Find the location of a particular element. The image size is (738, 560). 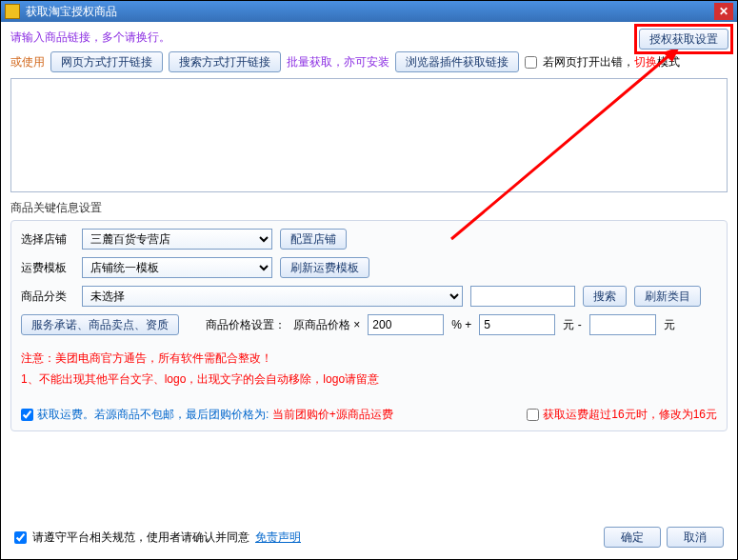

notice-line-2: 1、不能出现其他平台文字、logo，出现文字的会自动移除，logo请留意 is located at coordinates (369, 380).